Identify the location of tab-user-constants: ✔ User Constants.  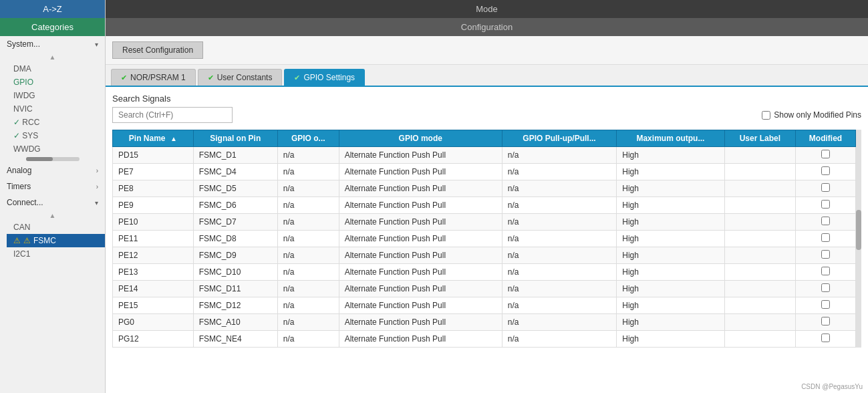
(241, 78).